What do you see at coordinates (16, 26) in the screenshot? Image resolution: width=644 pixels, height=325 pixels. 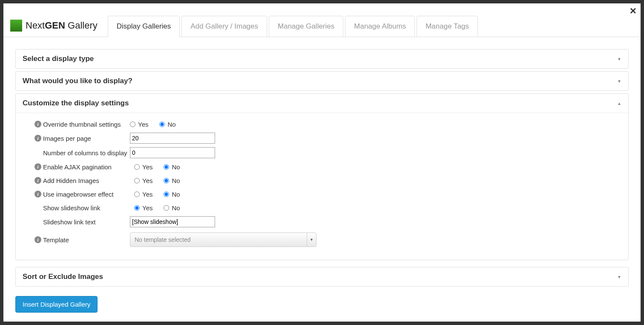 I see `brand-logo-icon` at bounding box center [16, 26].